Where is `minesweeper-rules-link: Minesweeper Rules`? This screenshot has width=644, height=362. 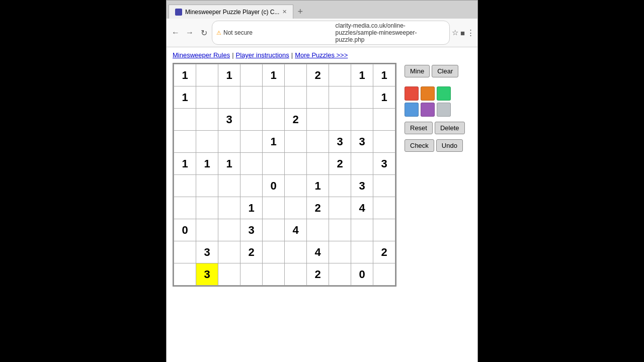
minesweeper-rules-link: Minesweeper Rules is located at coordinates (201, 55).